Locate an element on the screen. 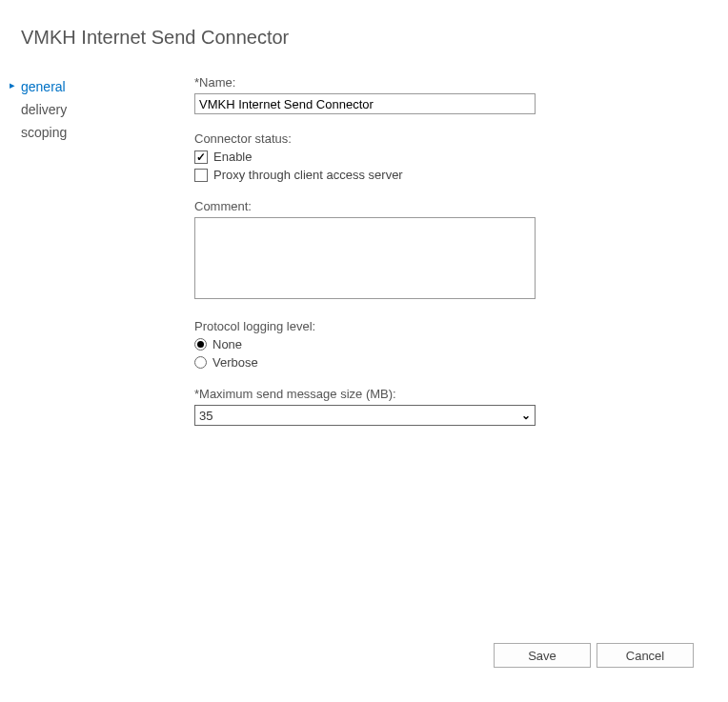 The height and width of the screenshot is (702, 728). logging-group: Protocol logging level: None Verbose is located at coordinates (442, 345).